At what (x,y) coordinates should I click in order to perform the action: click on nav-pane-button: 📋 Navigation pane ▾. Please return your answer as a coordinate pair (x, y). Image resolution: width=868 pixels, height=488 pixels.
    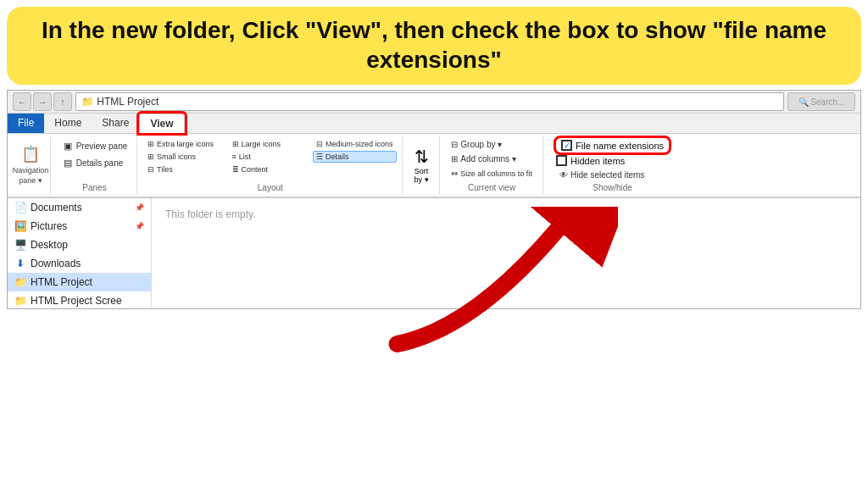
    Looking at the image, I should click on (31, 165).